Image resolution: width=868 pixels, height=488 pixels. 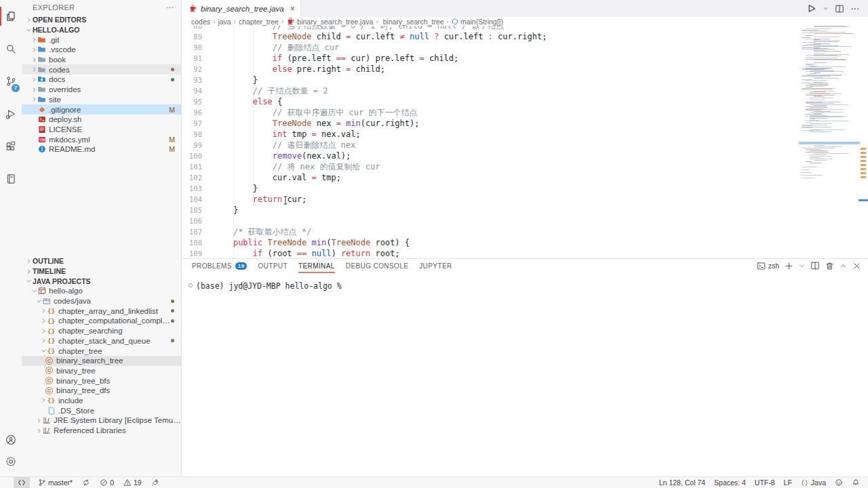 What do you see at coordinates (241, 8) in the screenshot?
I see `tab-binary-search-tree: binary_search_tree.java ×` at bounding box center [241, 8].